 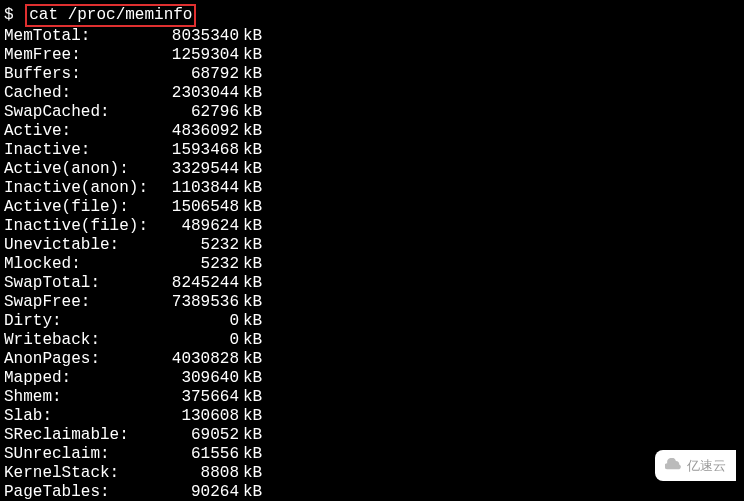 I want to click on meminfo-label: Slab:, so click(x=82, y=416).